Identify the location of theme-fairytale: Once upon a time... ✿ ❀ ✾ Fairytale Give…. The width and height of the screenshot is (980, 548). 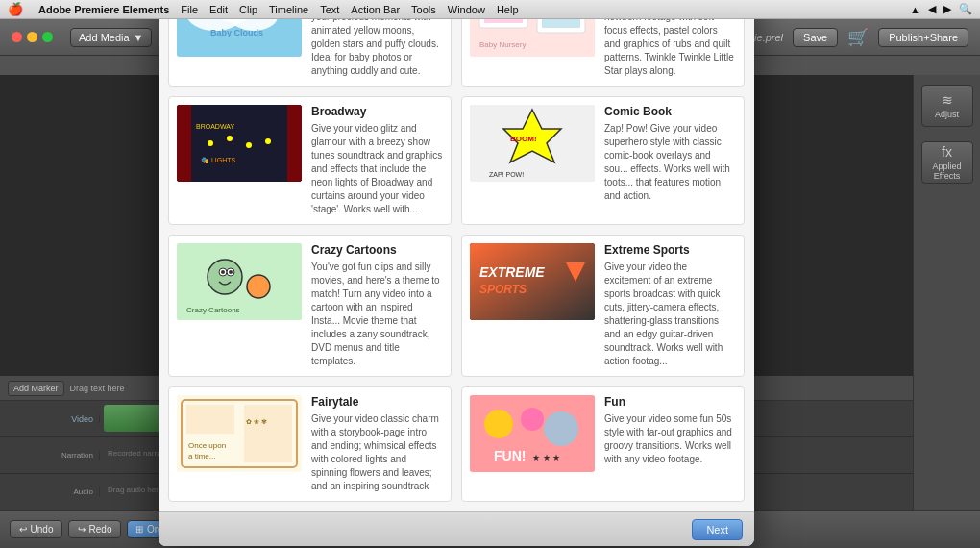
(309, 444).